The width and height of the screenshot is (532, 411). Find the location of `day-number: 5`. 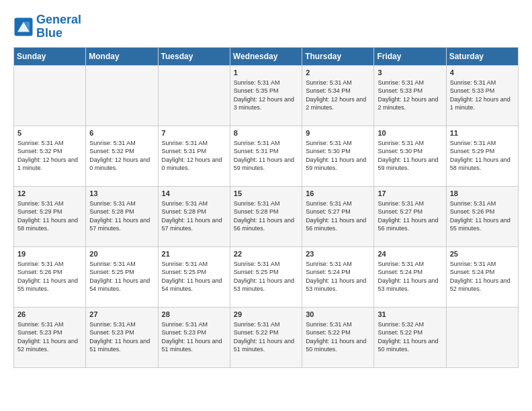

day-number: 5 is located at coordinates (50, 133).